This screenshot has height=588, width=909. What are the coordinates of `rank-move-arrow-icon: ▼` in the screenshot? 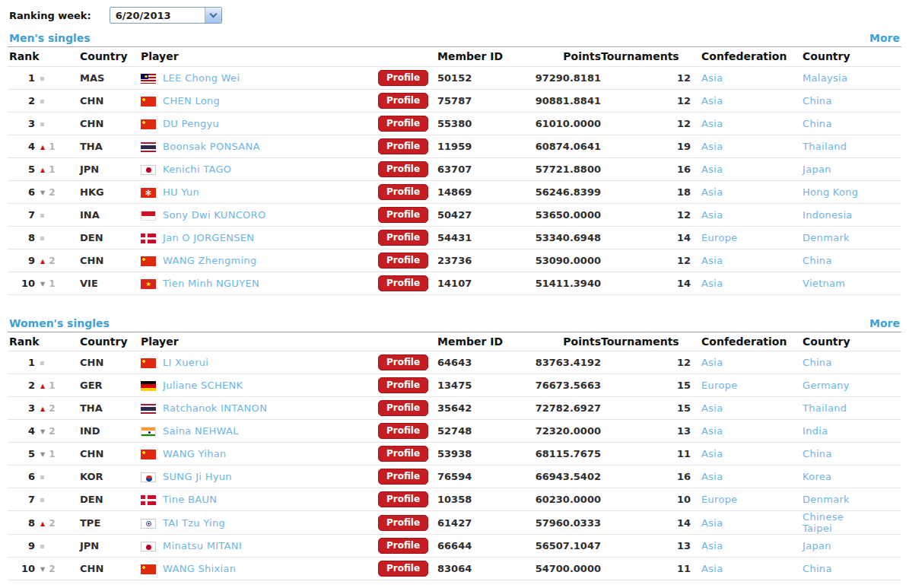 It's located at (43, 193).